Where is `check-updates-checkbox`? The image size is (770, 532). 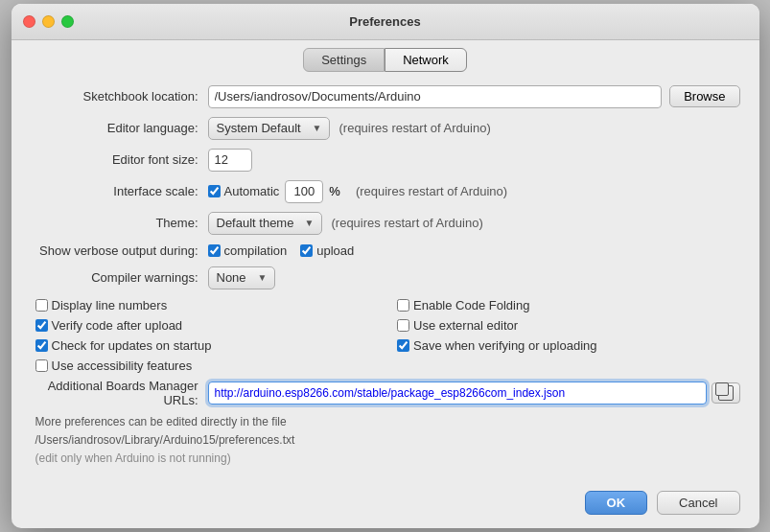 check-updates-checkbox is located at coordinates (42, 345).